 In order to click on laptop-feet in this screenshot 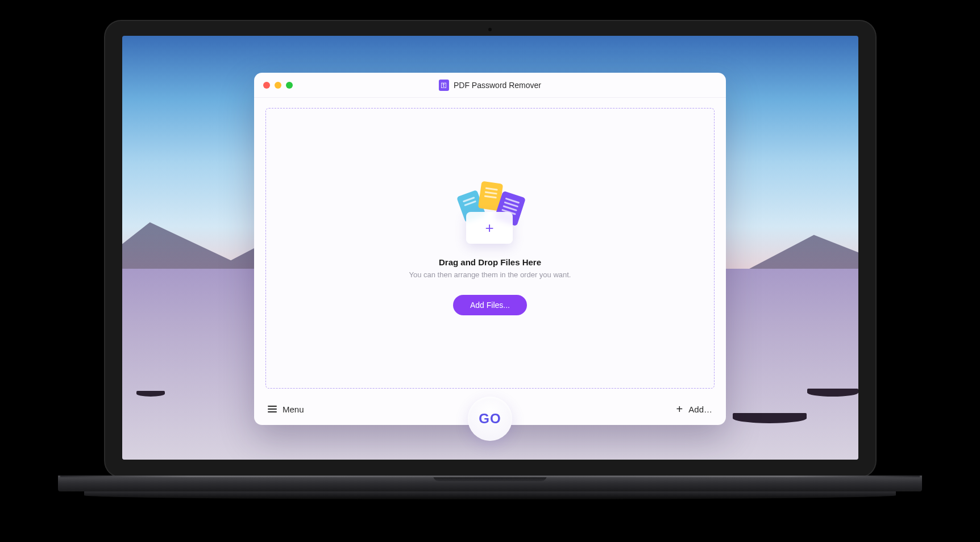, I will do `click(490, 495)`.